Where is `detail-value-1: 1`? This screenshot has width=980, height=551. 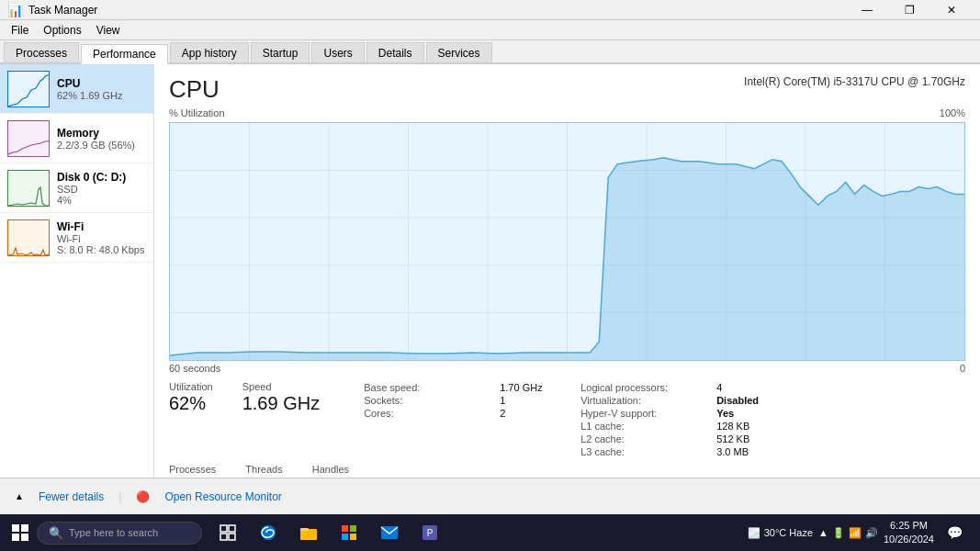 detail-value-1: 1 is located at coordinates (536, 400).